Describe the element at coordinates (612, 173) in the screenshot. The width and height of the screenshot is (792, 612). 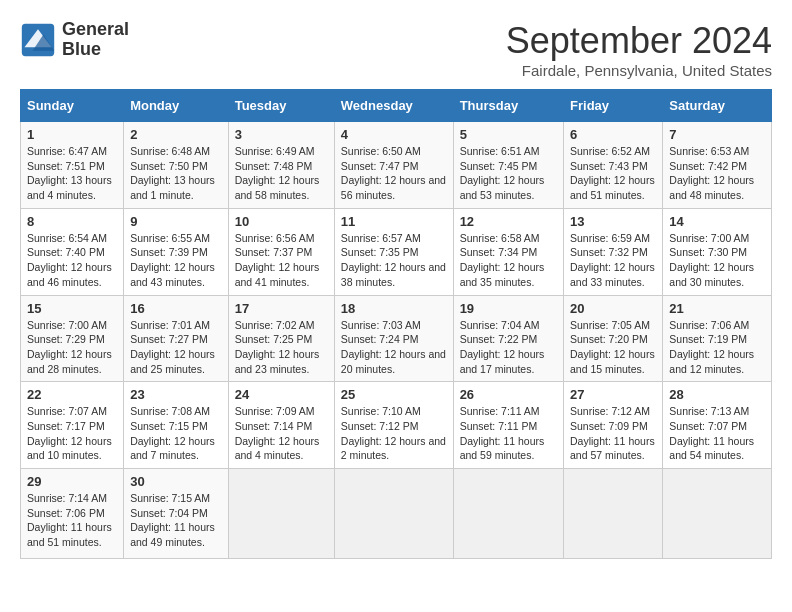
I see `day-detail: Sunrise: 6:52 AMSunset: 7:43 PMDaylight:…` at that location.